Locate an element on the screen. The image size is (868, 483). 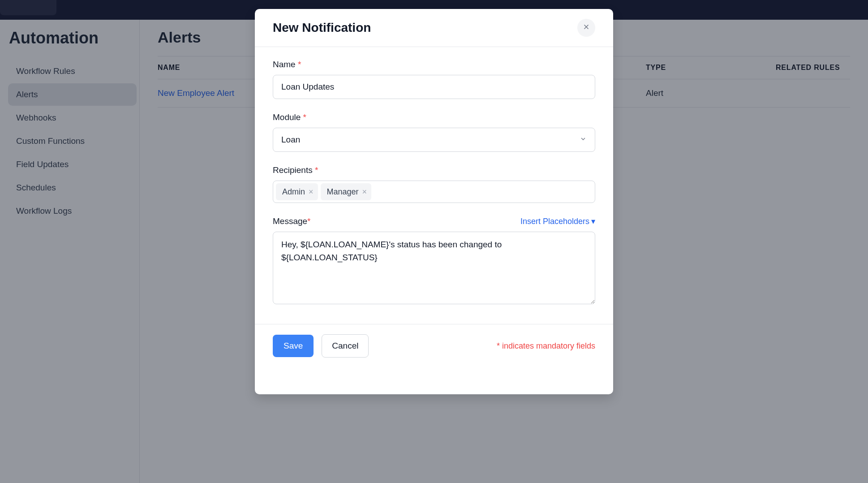
module-select: Loan is located at coordinates (434, 140).